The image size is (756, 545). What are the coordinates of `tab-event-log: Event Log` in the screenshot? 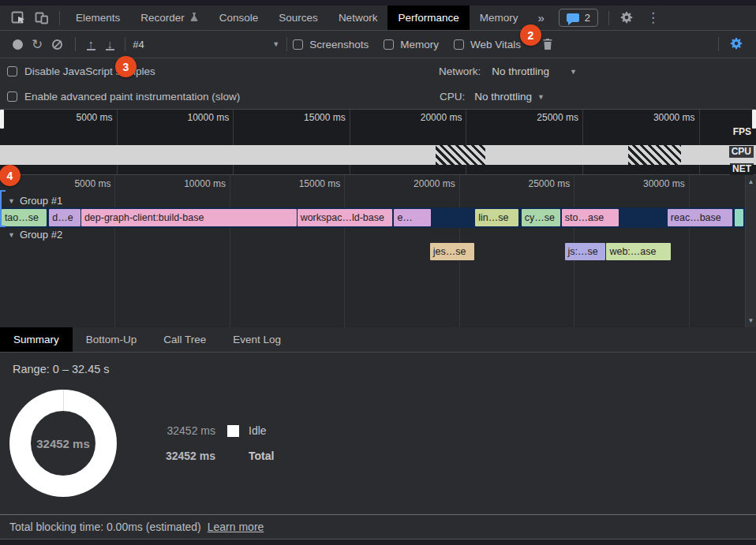 It's located at (257, 339).